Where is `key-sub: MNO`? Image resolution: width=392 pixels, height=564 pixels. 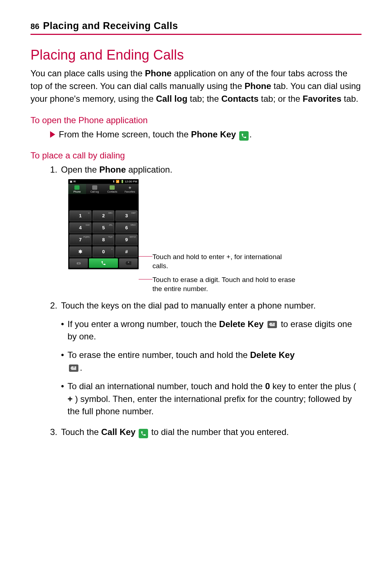 key-sub: MNO is located at coordinates (133, 225).